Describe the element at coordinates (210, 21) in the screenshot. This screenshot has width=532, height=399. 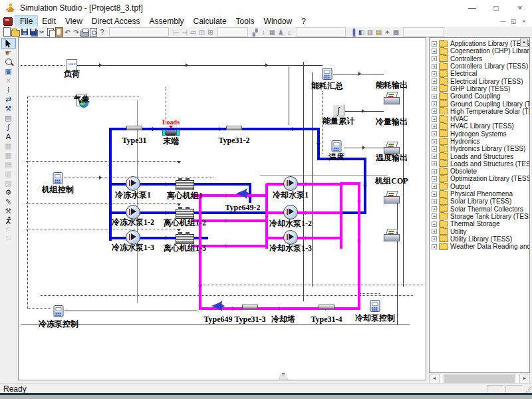
I see `menu-item-calculate: Calculate` at that location.